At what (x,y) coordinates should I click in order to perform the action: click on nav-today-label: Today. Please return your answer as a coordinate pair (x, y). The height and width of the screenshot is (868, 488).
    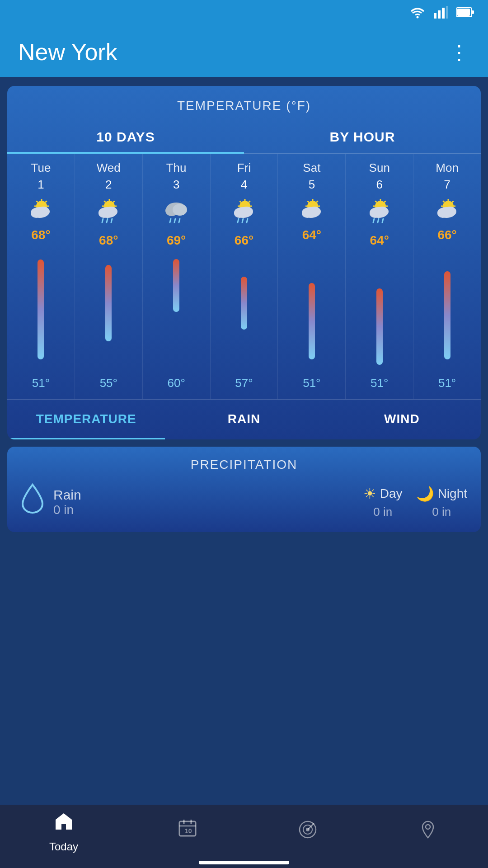
    Looking at the image, I should click on (64, 847).